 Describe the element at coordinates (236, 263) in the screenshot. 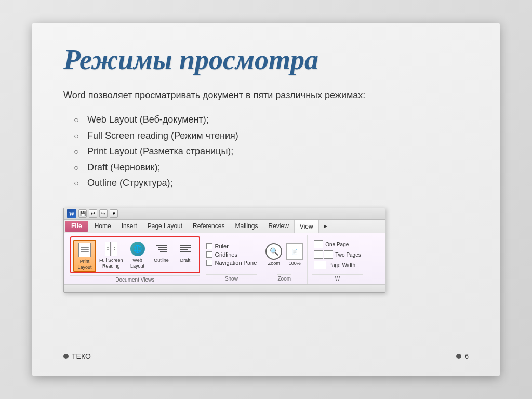

I see `nav-pane-label: Navigation Pane` at that location.